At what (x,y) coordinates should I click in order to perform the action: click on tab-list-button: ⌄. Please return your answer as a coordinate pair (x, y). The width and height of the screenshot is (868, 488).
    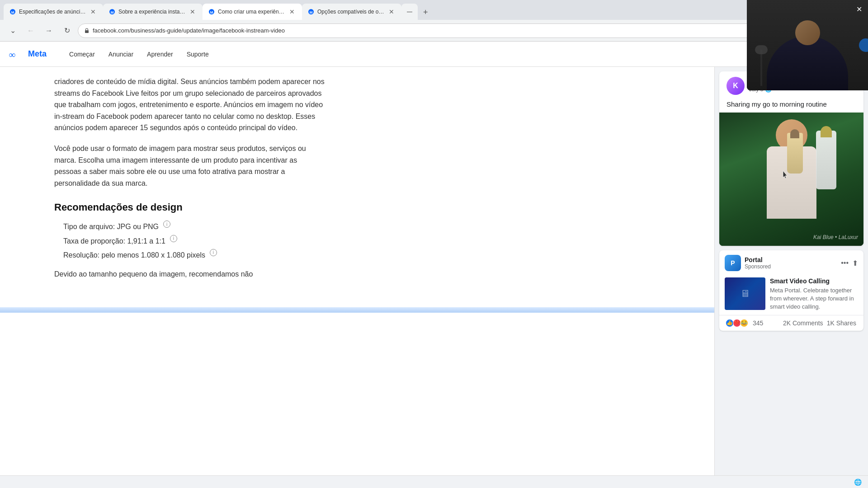
    Looking at the image, I should click on (13, 31).